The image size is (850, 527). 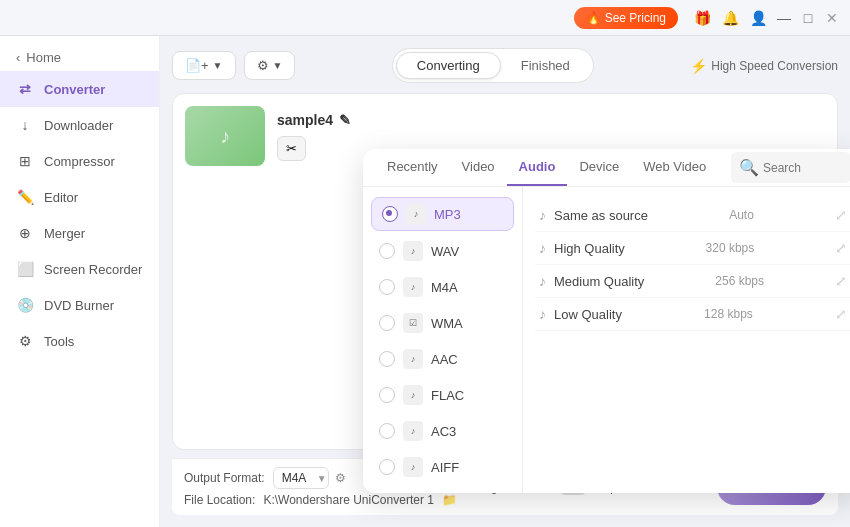 What do you see at coordinates (538, 168) in the screenshot?
I see `format-tab-audio: Audio` at bounding box center [538, 168].